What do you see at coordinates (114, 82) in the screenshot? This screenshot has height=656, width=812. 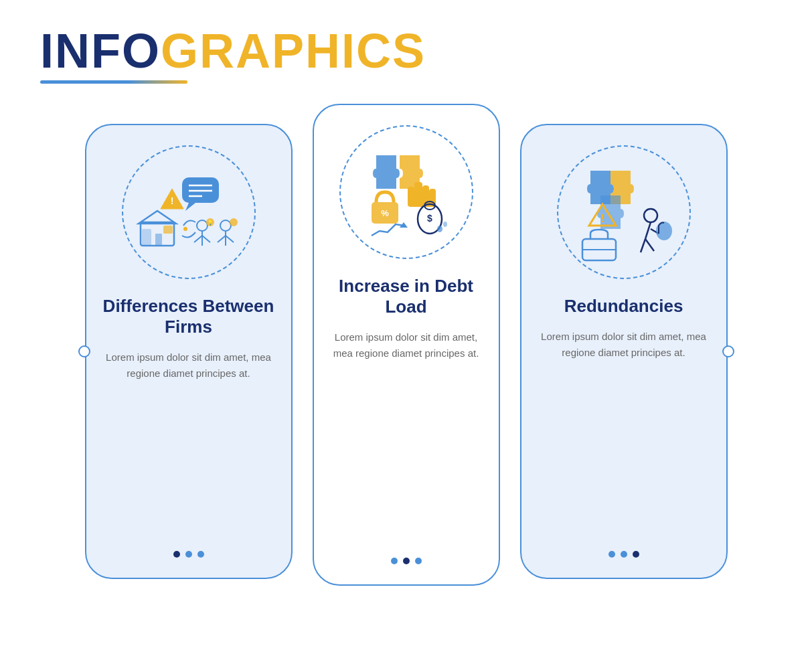 I see `header-underline` at bounding box center [114, 82].